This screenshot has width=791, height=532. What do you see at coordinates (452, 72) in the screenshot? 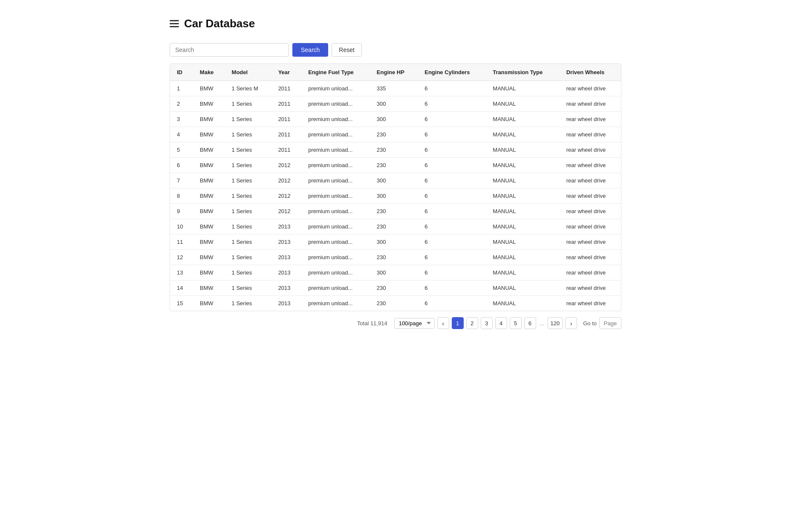
I see `col-engine-cylinders: Engine Cylinders` at bounding box center [452, 72].